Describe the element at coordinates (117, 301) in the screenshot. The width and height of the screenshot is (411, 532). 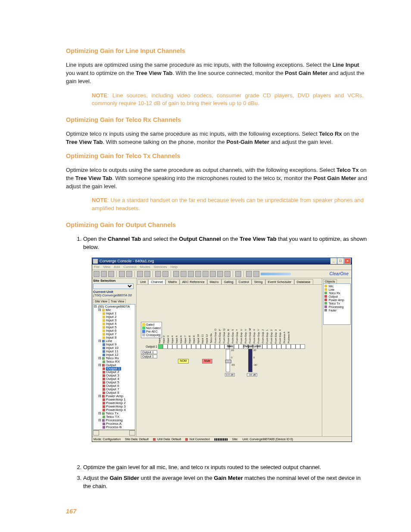
I see `tab-tree-view: Tree View` at that location.